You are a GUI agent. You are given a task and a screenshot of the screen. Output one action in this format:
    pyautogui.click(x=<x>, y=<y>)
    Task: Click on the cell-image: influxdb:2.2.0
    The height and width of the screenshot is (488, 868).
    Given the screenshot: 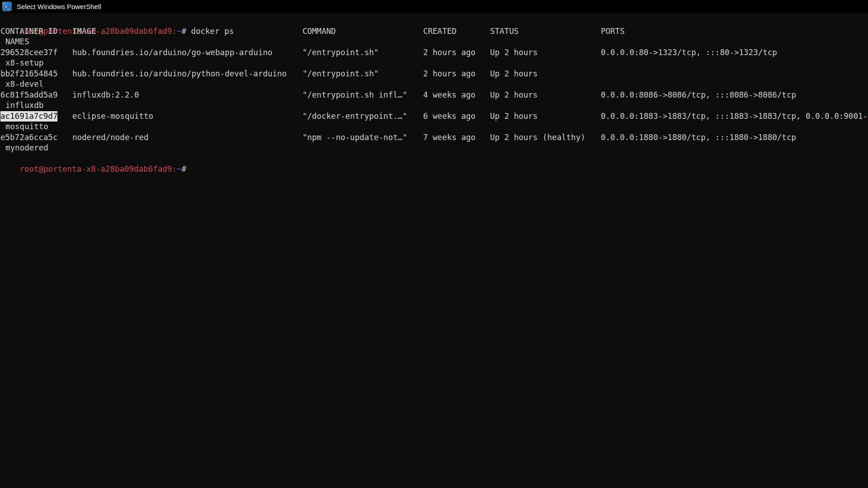 What is the action you would take?
    pyautogui.click(x=106, y=95)
    